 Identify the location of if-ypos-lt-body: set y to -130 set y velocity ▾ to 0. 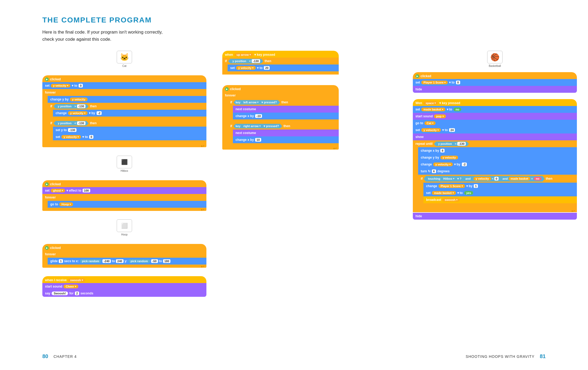
(127, 135).